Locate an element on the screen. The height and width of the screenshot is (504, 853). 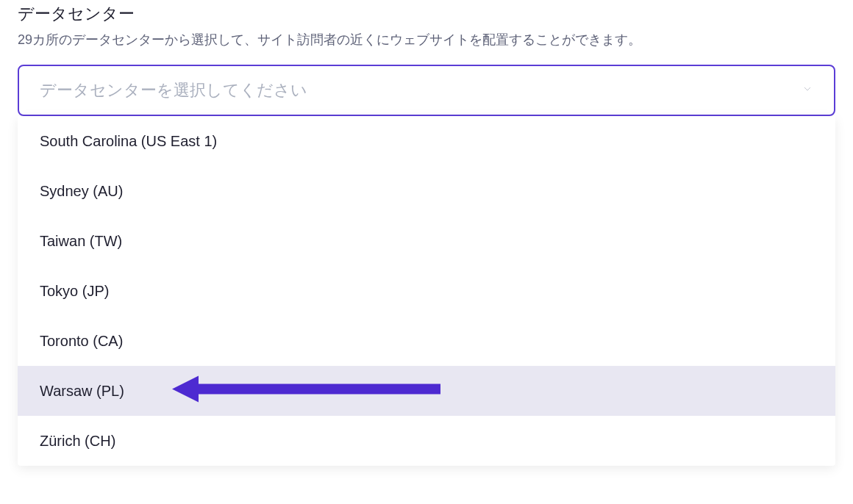
dropdown-item-sydney: Sydney (AU) is located at coordinates (426, 191).